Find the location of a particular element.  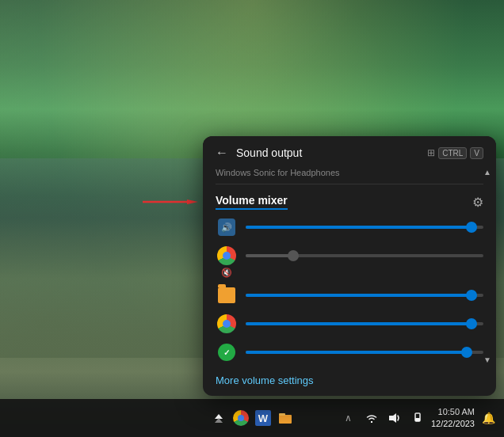

time-display: 10:50 AM is located at coordinates (453, 412).